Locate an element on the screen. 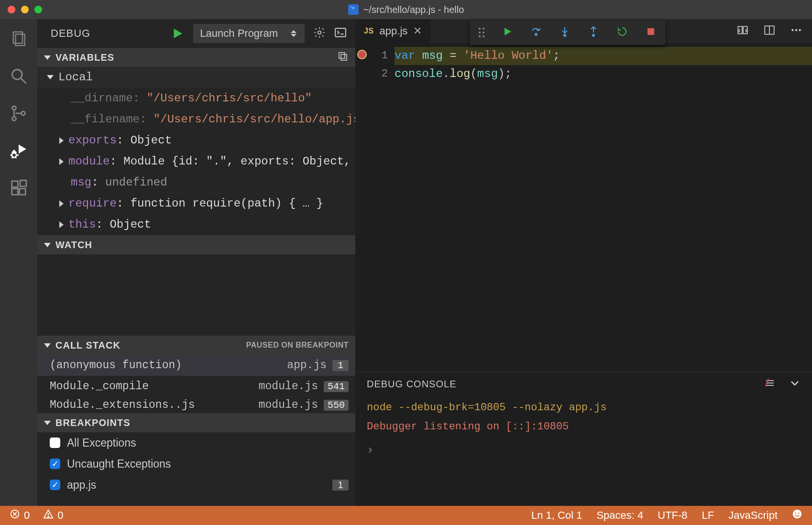 The image size is (812, 525). debug-settings-button is located at coordinates (319, 33).